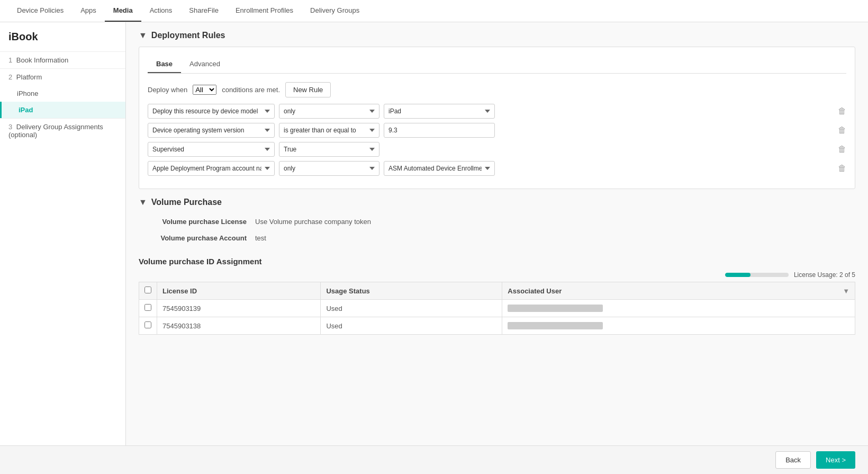  I want to click on volume-purchase-arrow: ▼, so click(143, 202).